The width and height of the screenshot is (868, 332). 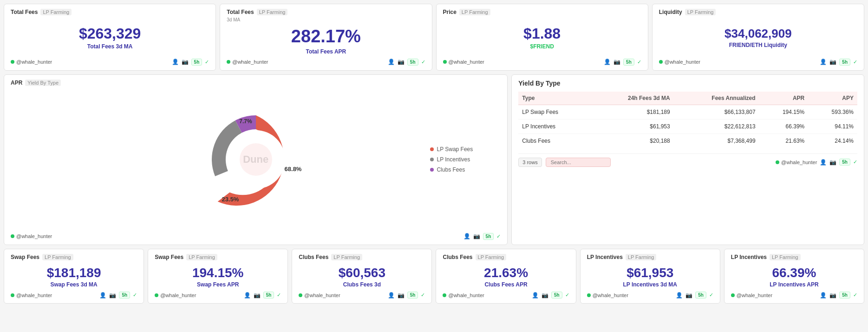 I want to click on card-inner-4: $34,062,909 FRIEND/ETH Liquidity, so click(x=758, y=36).